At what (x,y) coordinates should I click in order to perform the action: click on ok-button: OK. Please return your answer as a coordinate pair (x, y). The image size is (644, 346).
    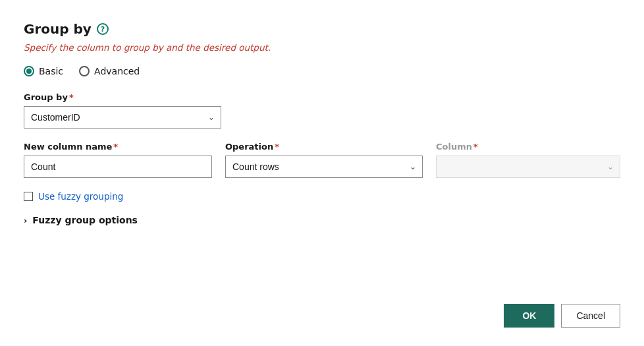
    Looking at the image, I should click on (529, 316).